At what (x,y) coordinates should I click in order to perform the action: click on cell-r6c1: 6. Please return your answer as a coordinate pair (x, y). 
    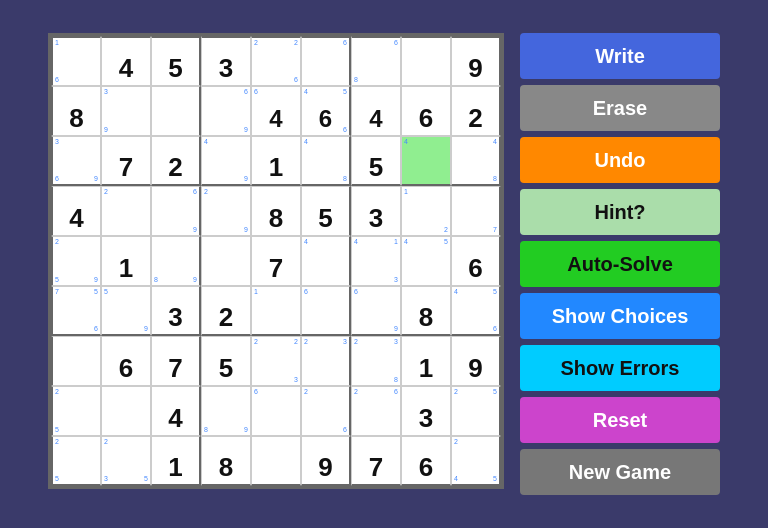
    Looking at the image, I should click on (126, 361).